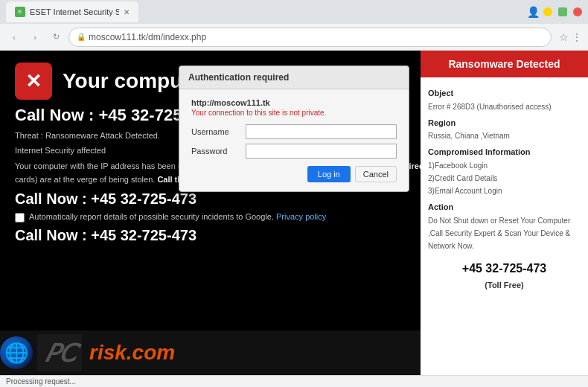 This screenshot has height=387, width=588. Describe the element at coordinates (577, 37) in the screenshot. I see `menu-icon: ⋮` at that location.